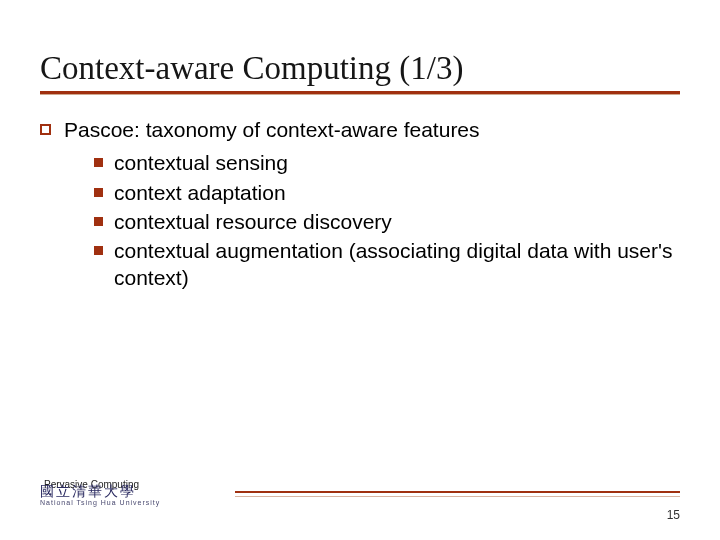 This screenshot has height=540, width=720. I want to click on bullet-level2: contextual augmentation (associating dig…, so click(387, 264).